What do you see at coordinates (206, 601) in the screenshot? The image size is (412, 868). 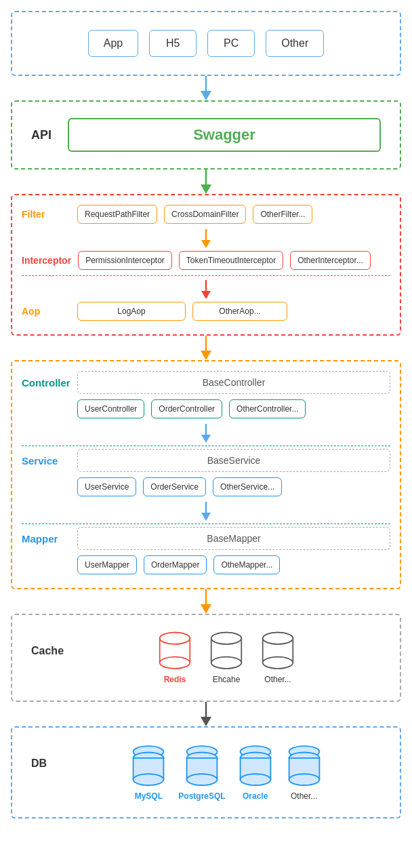 I see `arrow-mvc-to-cache` at bounding box center [206, 601].